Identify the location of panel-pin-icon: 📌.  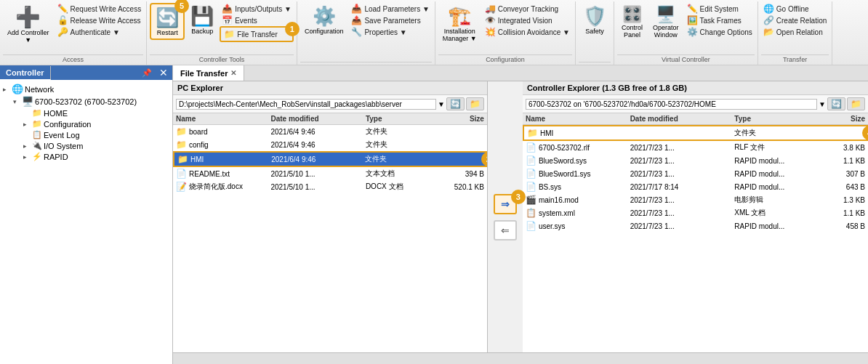
(147, 73).